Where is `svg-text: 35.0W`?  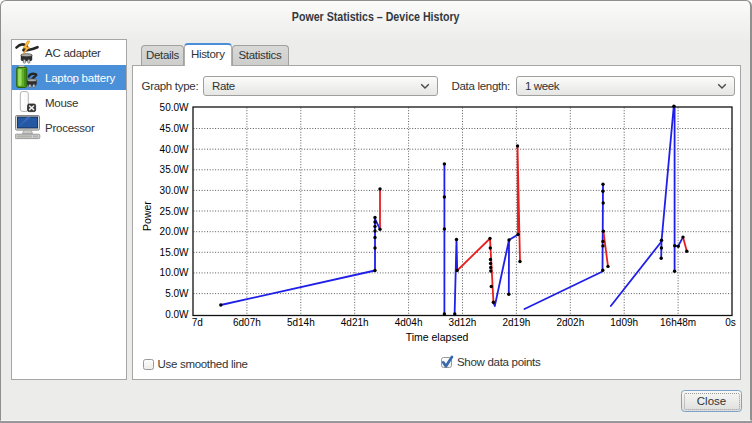
svg-text: 35.0W is located at coordinates (174, 170).